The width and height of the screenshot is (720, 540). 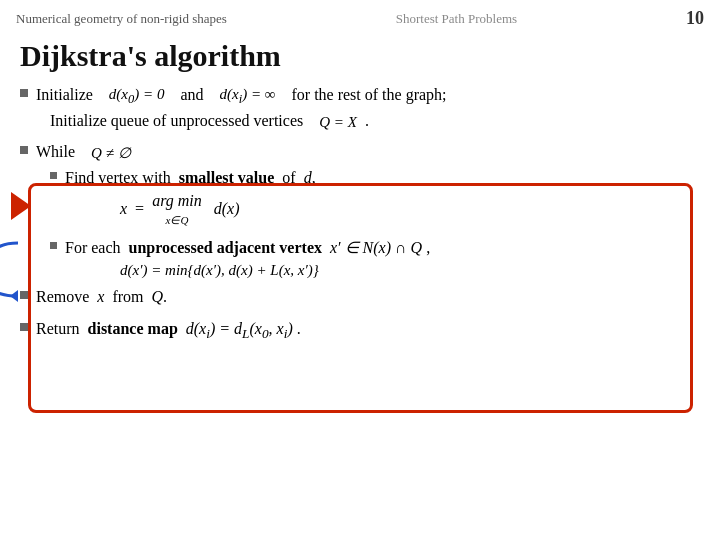 I want to click on return-line: Return distance map d(xi) = dL(x0, xi) ., so click(x=168, y=330).